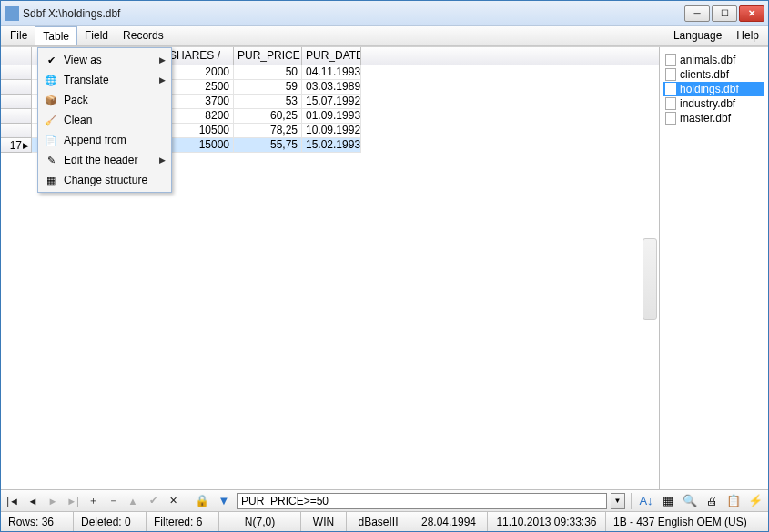 The width and height of the screenshot is (769, 532). Describe the element at coordinates (687, 522) in the screenshot. I see `status-codepage: 1B - 437 English OEM (US)` at that location.